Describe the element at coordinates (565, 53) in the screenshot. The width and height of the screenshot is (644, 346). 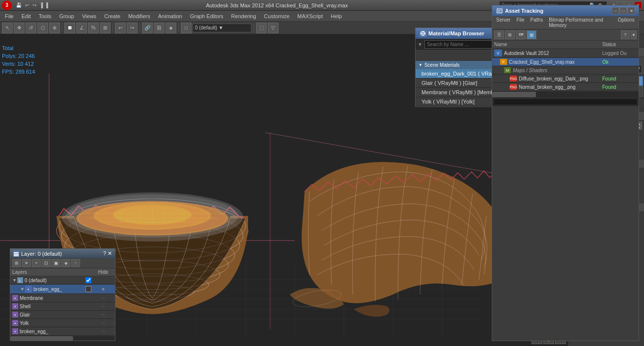
I see `asset-item-vault: V Autodesk Vault 2012 Logged Ou` at that location.